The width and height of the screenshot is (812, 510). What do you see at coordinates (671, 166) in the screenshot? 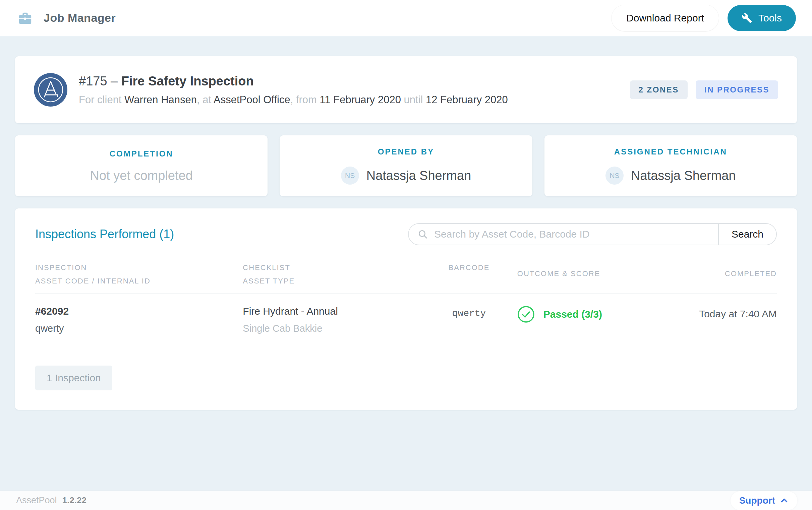
I see `assigned-technician-card: ASSIGNED TECHNICIAN NS Natassja Sherman` at bounding box center [671, 166].